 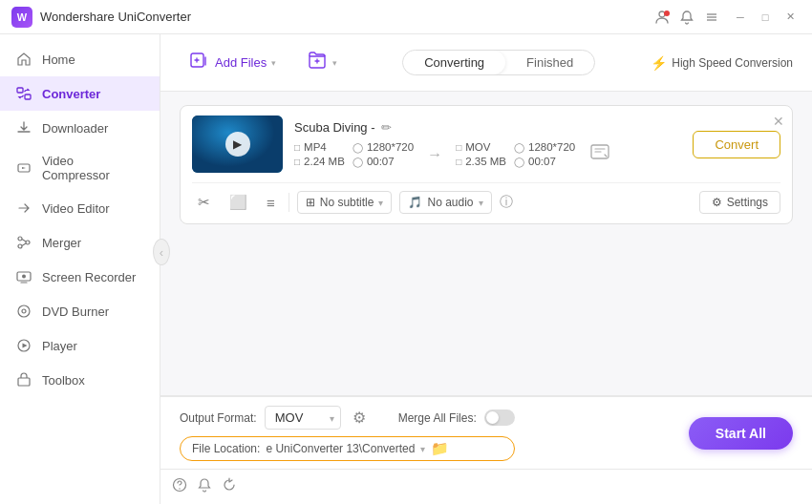 What do you see at coordinates (80, 94) in the screenshot?
I see `sidebar-item-converter: Converter` at bounding box center [80, 94].